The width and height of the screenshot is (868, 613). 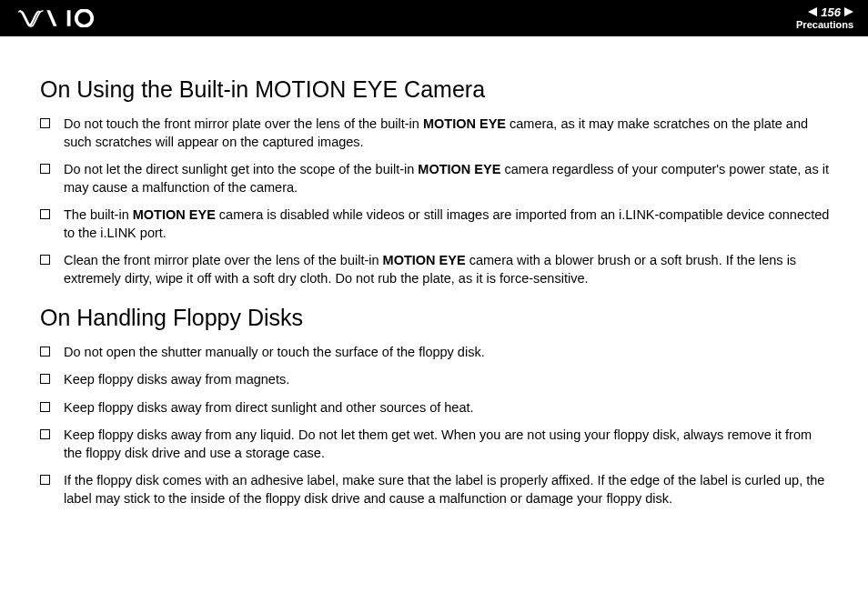 What do you see at coordinates (64, 18) in the screenshot?
I see `vaio-logo` at bounding box center [64, 18].